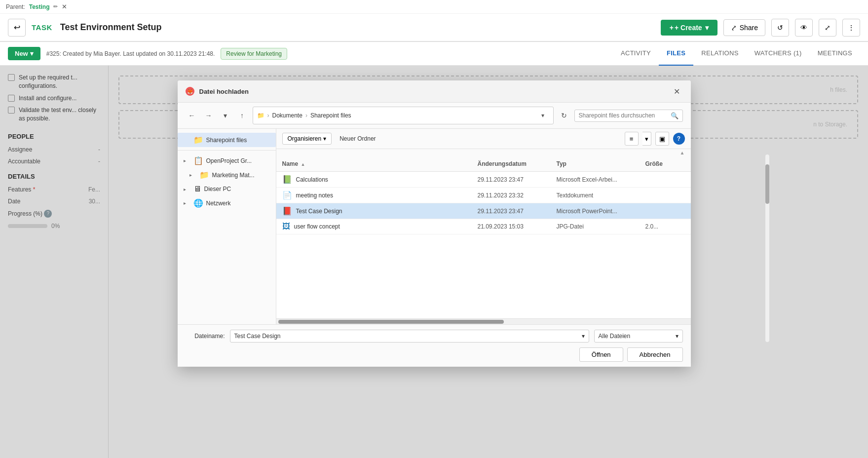  I want to click on layout-button: ▣, so click(662, 139).